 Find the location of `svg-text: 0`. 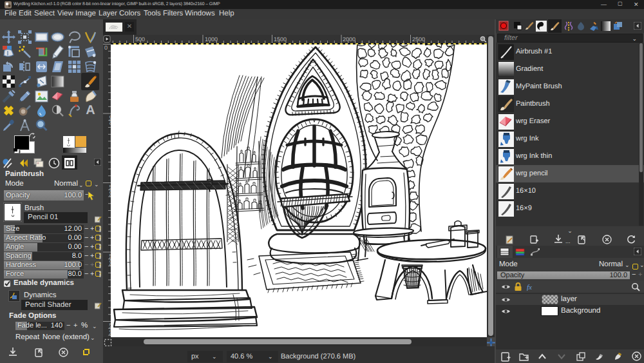

svg-text: 0 is located at coordinates (106, 48).